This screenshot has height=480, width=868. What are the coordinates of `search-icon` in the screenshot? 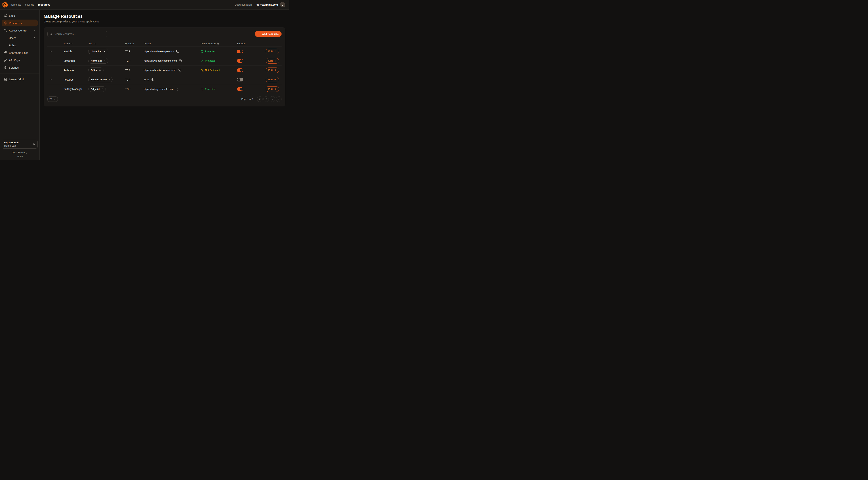 It's located at (51, 34).